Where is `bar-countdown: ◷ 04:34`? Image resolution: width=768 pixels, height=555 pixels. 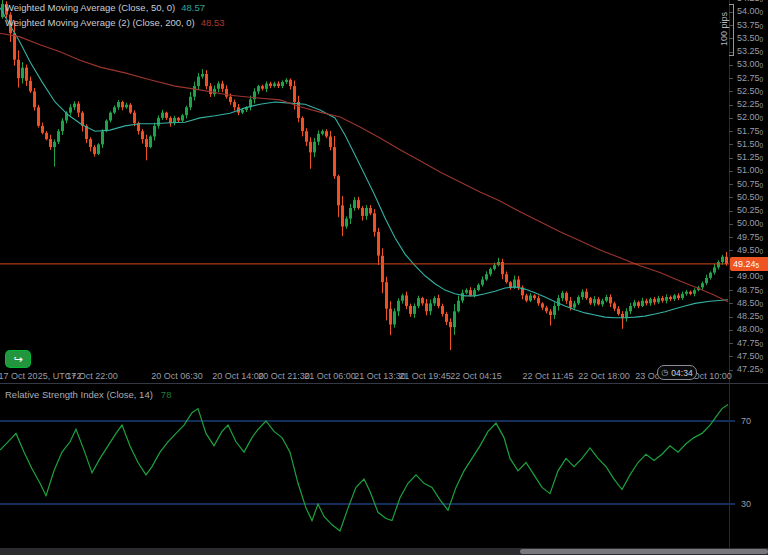
bar-countdown: ◷ 04:34 is located at coordinates (677, 372).